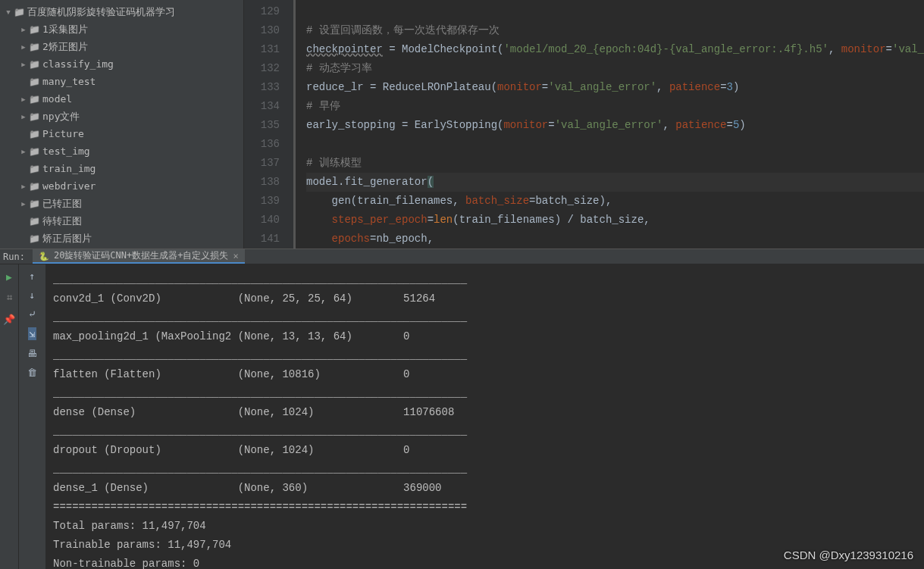 The image size is (924, 569). I want to click on scroll-icon: ⇲, so click(33, 333).